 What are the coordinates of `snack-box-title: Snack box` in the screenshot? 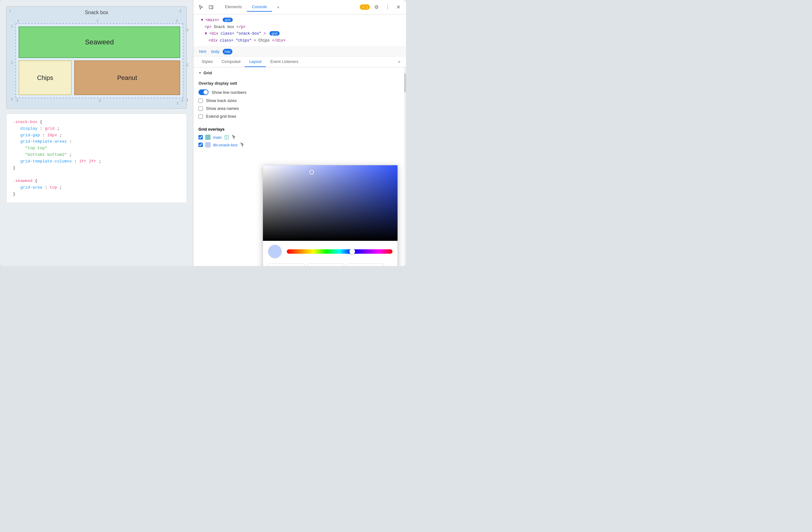 It's located at (97, 13).